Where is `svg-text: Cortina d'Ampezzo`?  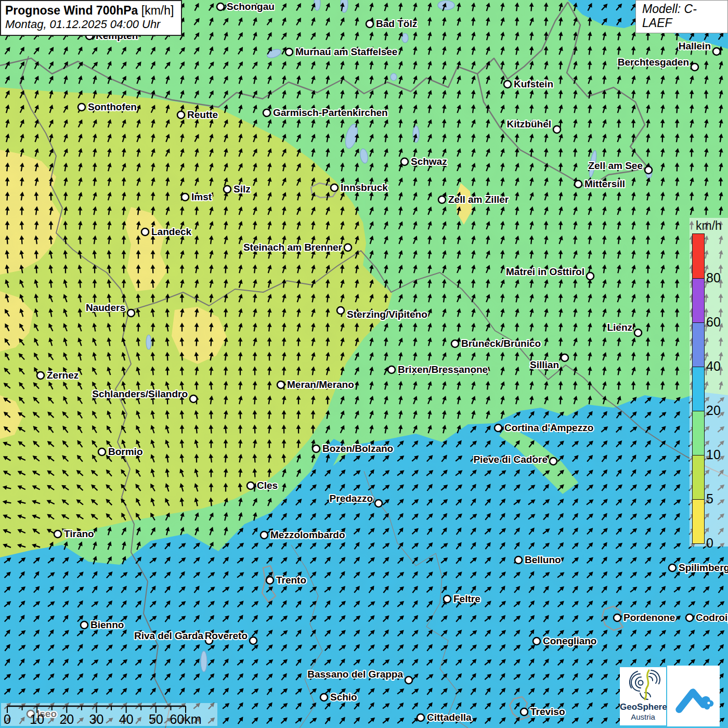 svg-text: Cortina d'Ampezzo is located at coordinates (549, 427).